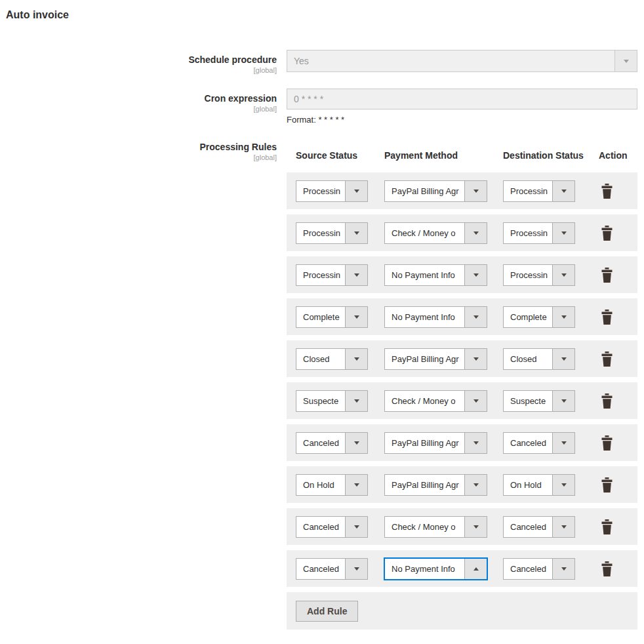 The width and height of the screenshot is (644, 644). Describe the element at coordinates (462, 401) in the screenshot. I see `table-row: SuspecteCheck / Money oSuspecte` at that location.